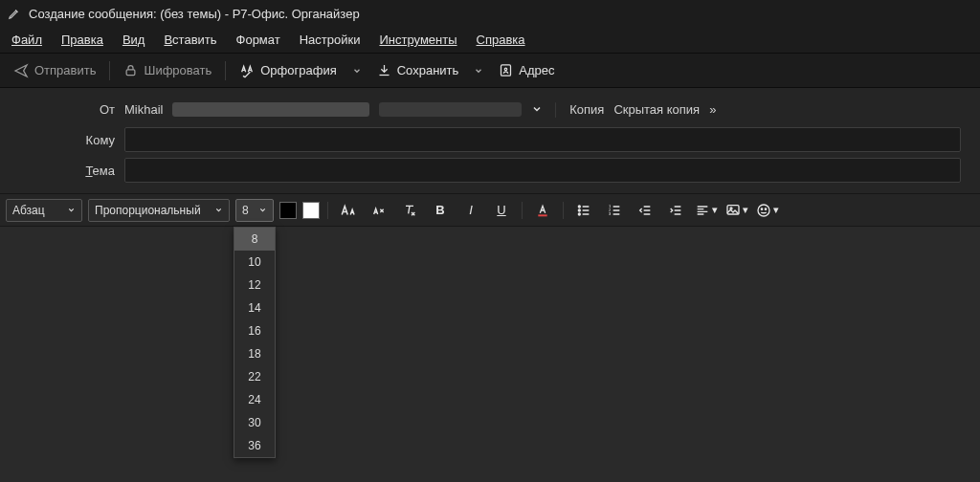  What do you see at coordinates (348, 210) in the screenshot?
I see `font-size-inc-button` at bounding box center [348, 210].